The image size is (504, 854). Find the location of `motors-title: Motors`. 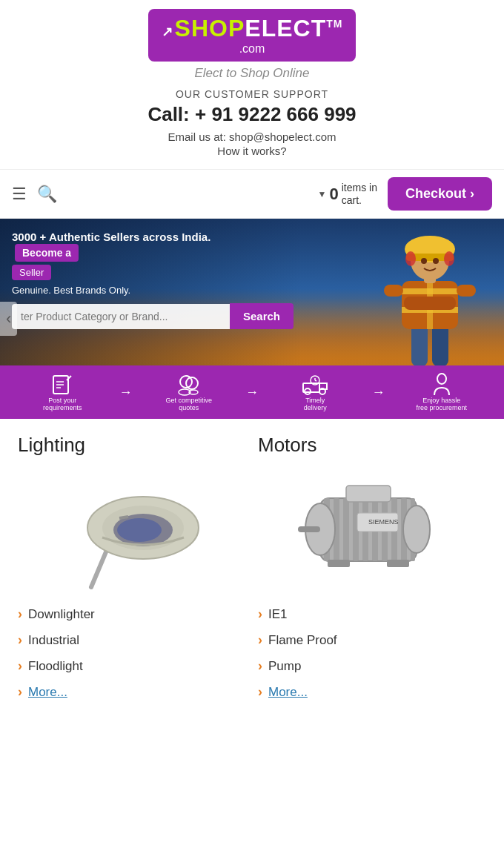

motors-title: Motors is located at coordinates (372, 445).